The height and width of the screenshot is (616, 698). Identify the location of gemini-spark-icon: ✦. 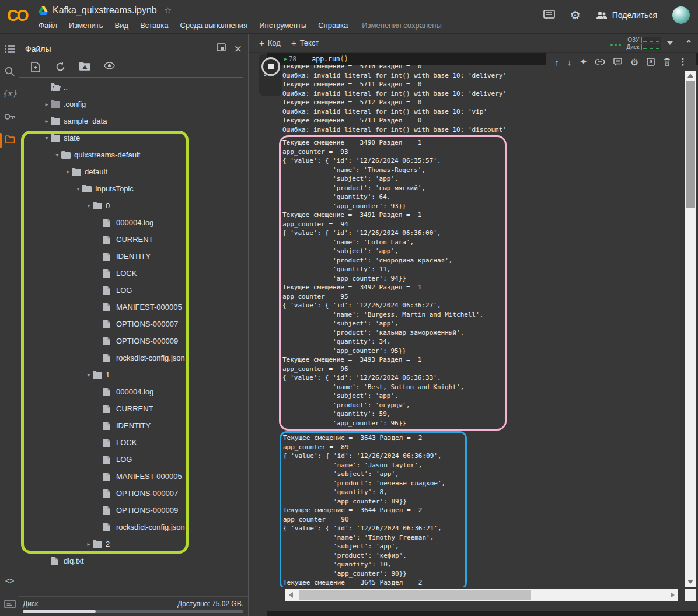
(584, 62).